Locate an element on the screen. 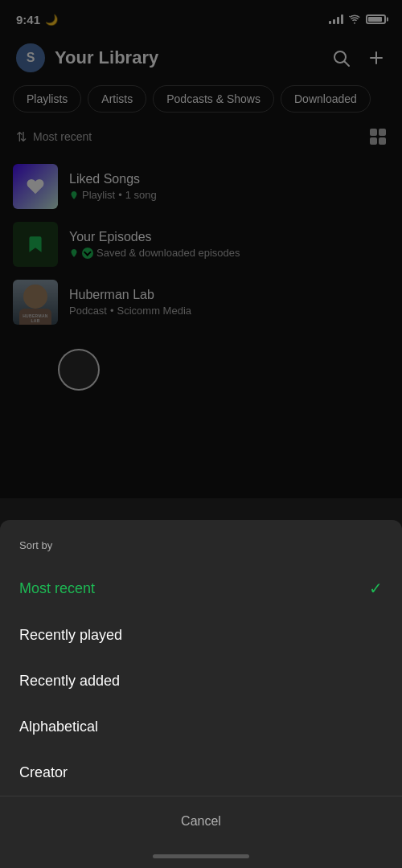 This screenshot has width=402, height=868. checkmark-icon: ✓ is located at coordinates (376, 588).